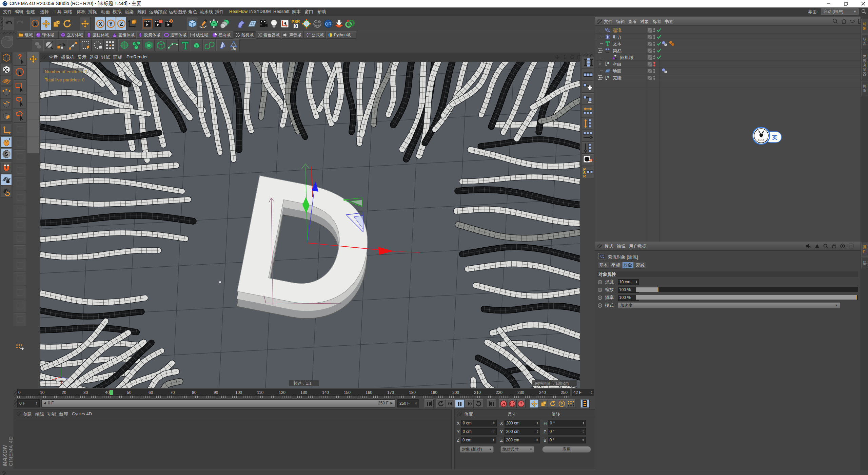 The image size is (868, 475). Describe the element at coordinates (561, 404) in the screenshot. I see `svg-text: P` at that location.